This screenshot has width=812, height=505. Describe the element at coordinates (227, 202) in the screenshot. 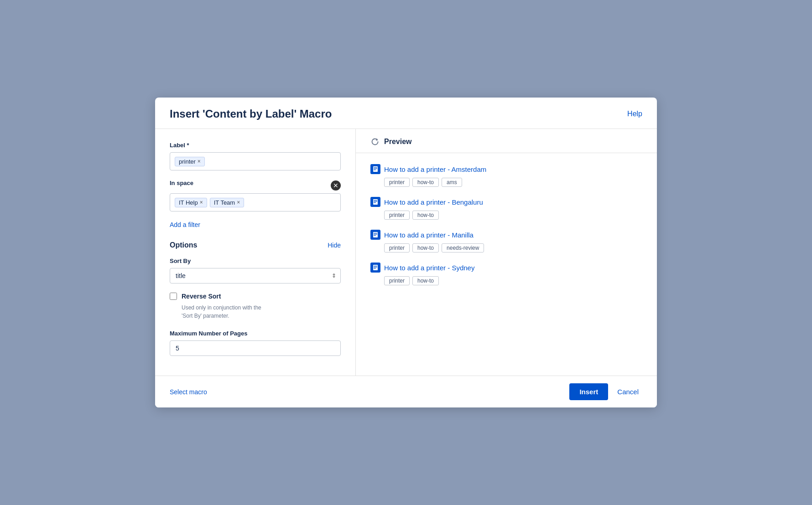

I see `space-tag-it-team: IT Team ×` at that location.